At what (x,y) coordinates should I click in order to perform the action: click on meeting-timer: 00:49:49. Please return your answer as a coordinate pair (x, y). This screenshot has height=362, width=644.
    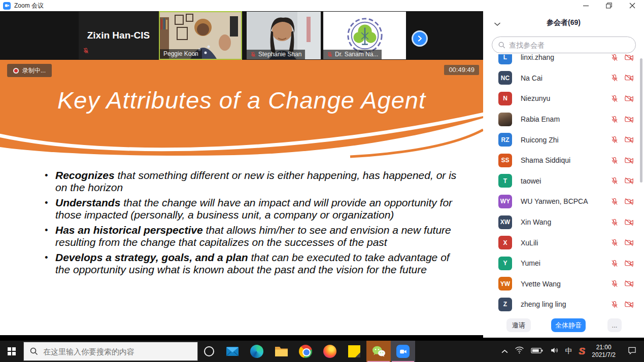
    Looking at the image, I should click on (462, 70).